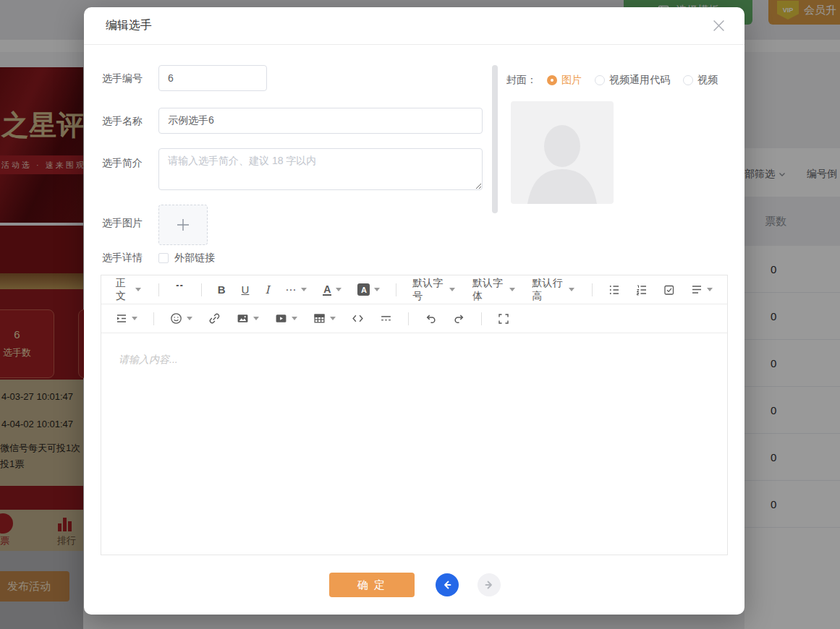  I want to click on cover-option-video: 视频, so click(700, 80).